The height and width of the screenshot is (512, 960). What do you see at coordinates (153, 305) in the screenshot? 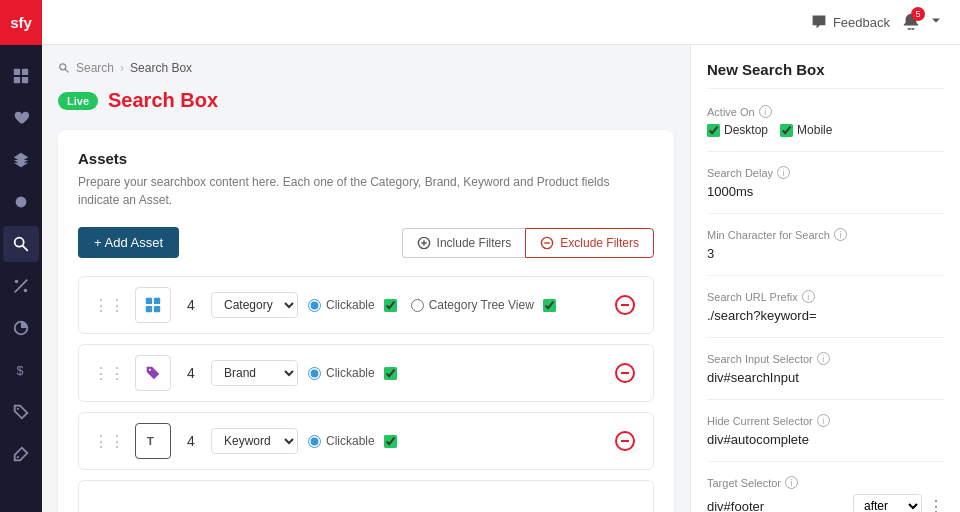
I see `asset-type-icon-grid` at bounding box center [153, 305].